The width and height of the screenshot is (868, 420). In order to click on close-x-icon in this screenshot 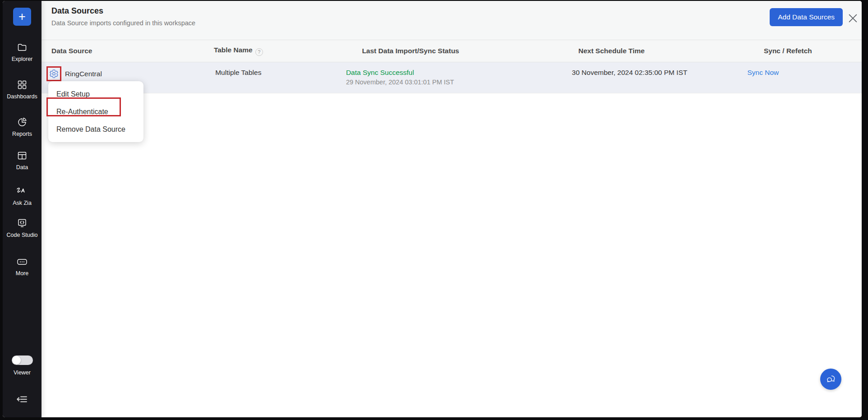, I will do `click(853, 19)`.